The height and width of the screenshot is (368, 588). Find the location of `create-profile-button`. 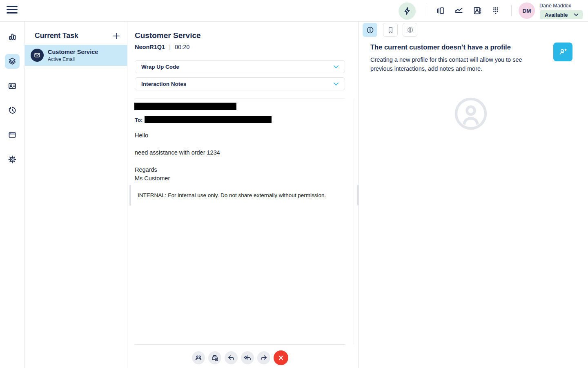

create-profile-button is located at coordinates (563, 52).